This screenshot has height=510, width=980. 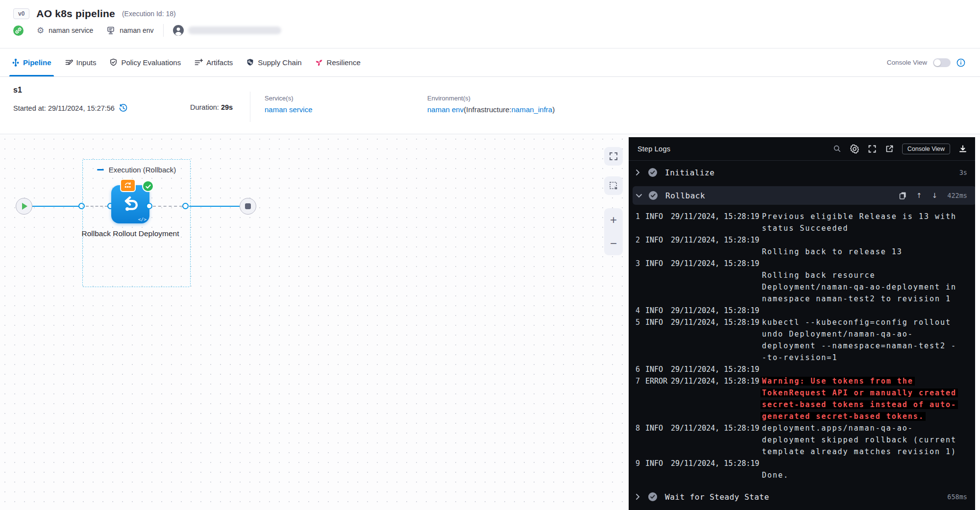 What do you see at coordinates (613, 186) in the screenshot?
I see `marquee-select-button` at bounding box center [613, 186].